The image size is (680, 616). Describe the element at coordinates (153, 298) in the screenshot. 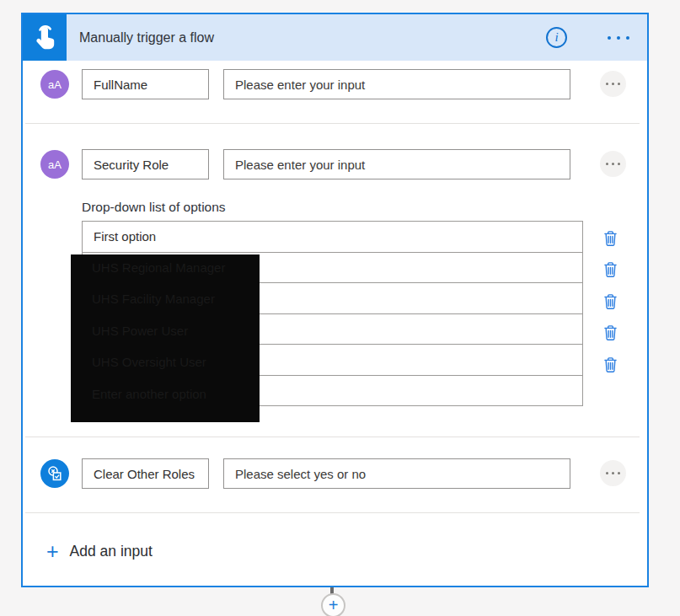

I see `redacted-option-text: UHS Facility Manager` at that location.